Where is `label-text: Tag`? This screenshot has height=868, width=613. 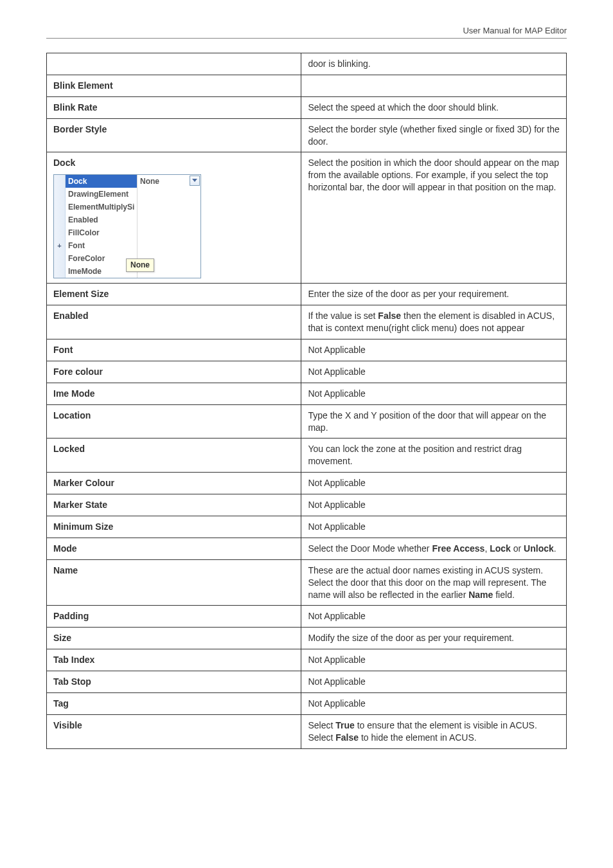 label-text: Tag is located at coordinates (61, 703).